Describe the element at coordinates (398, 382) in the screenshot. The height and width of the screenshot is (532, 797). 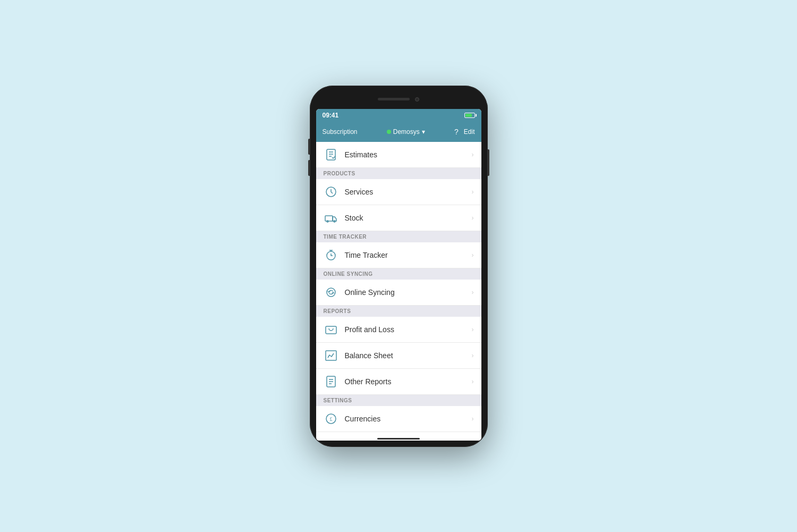
I see `menu-item-other-reports: Other Reports ›` at that location.